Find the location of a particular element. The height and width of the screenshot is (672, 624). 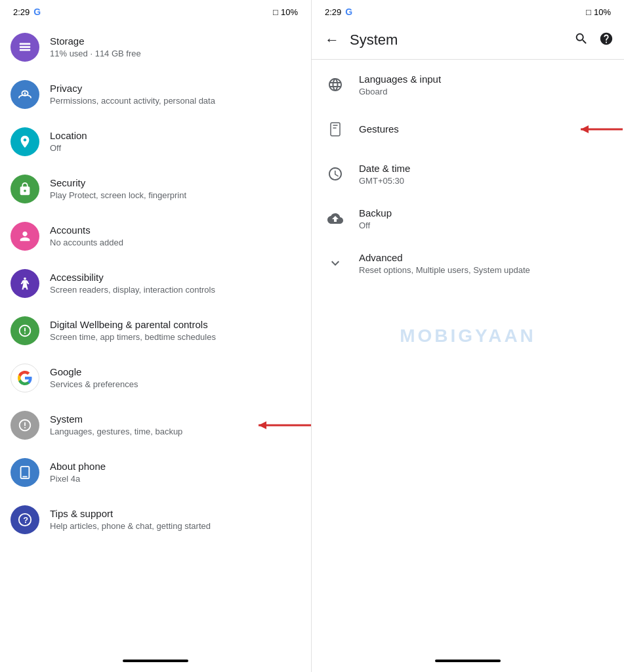

settings-item-about: About phone Pixel 4a is located at coordinates (156, 472).